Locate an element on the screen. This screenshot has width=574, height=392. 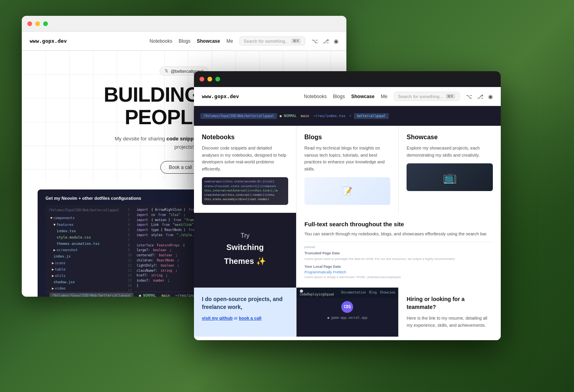
nav-notebooks-front: Notebooks is located at coordinates (315, 97).